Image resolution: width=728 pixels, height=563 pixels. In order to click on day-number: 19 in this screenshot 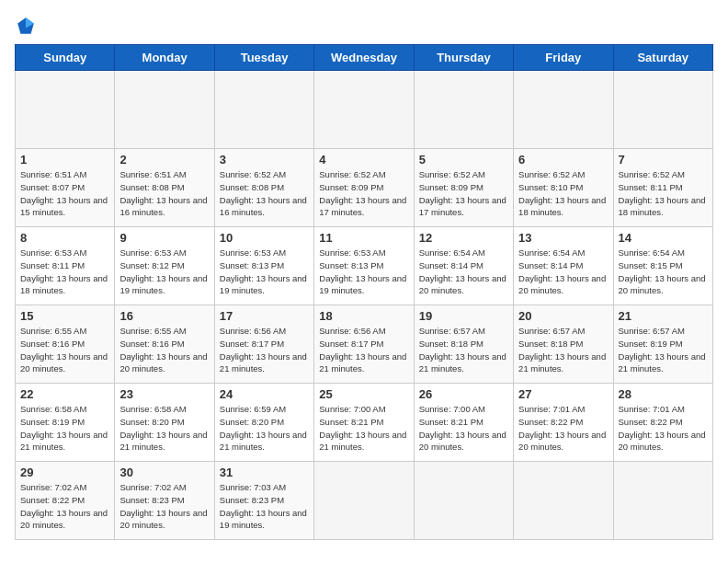, I will do `click(463, 316)`.